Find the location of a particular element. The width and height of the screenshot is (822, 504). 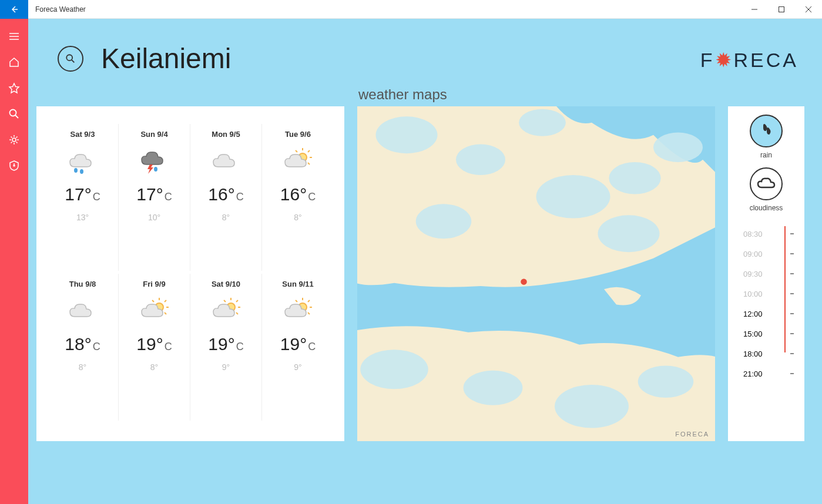

window-title: Foreca Weather is located at coordinates (384, 9).